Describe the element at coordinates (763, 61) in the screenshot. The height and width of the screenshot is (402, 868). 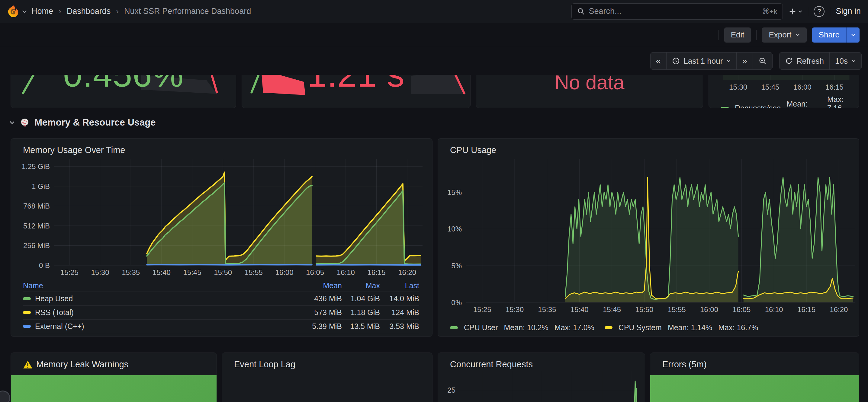
I see `zoom-out-icon` at that location.